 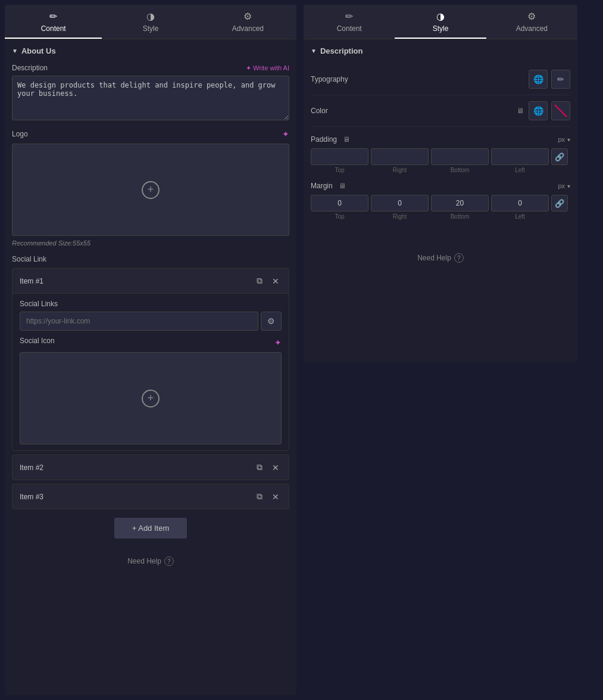 I want to click on gear-icon-left: ⚙, so click(x=248, y=17).